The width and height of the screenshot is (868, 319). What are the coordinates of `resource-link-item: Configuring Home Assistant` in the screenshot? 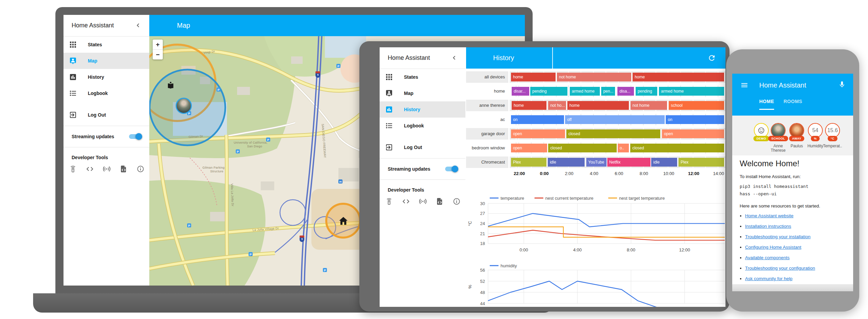 It's located at (799, 247).